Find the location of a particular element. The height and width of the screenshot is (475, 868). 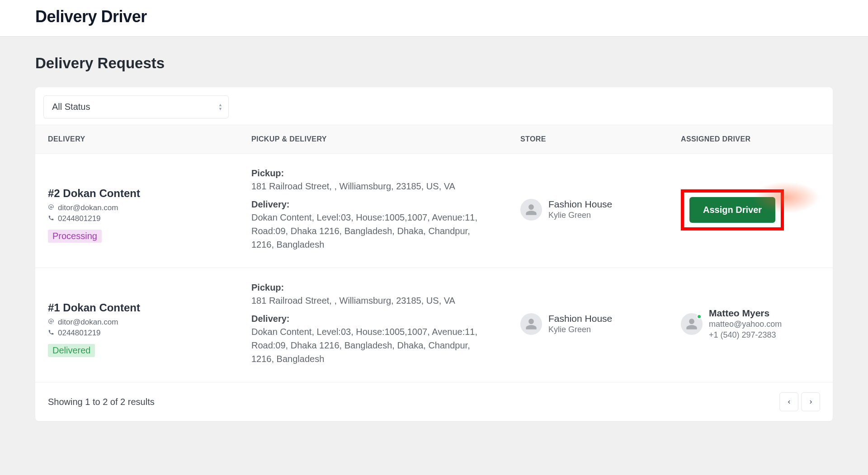

next-page-button is located at coordinates (811, 402).